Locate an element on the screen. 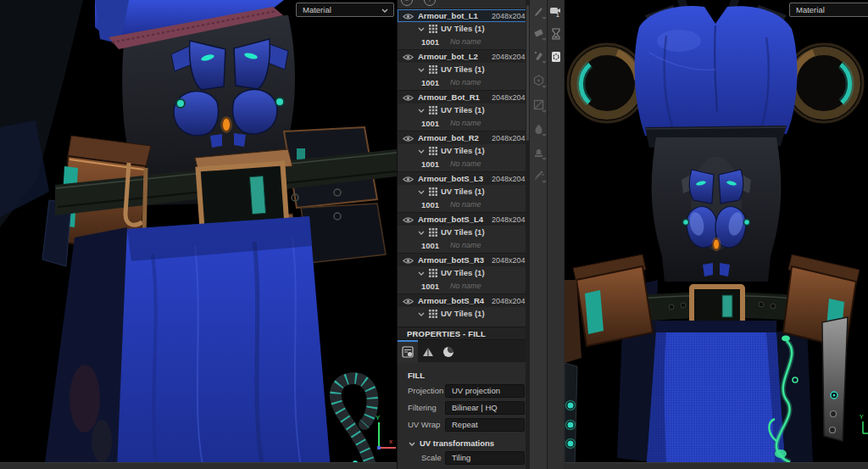  texture-set-name: Armour_botS_R4 is located at coordinates (451, 301).